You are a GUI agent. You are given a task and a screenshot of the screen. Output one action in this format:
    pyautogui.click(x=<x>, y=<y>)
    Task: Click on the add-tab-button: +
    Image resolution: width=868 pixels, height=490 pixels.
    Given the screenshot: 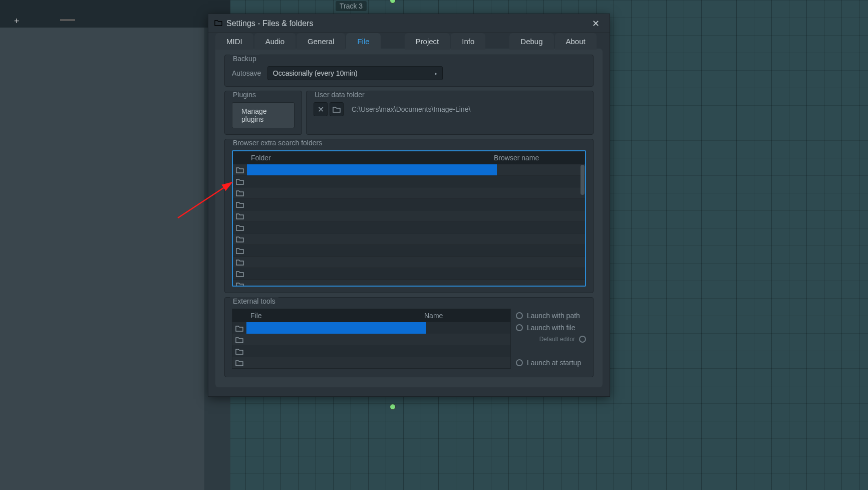 What is the action you would take?
    pyautogui.click(x=17, y=21)
    